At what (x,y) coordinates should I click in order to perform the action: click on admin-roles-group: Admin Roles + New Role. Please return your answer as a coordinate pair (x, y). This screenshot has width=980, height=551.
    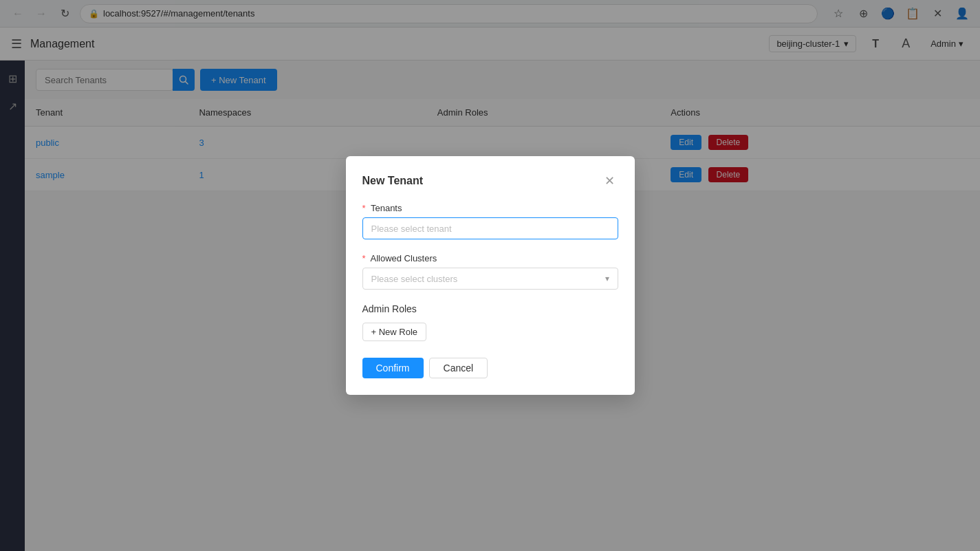
    Looking at the image, I should click on (490, 322).